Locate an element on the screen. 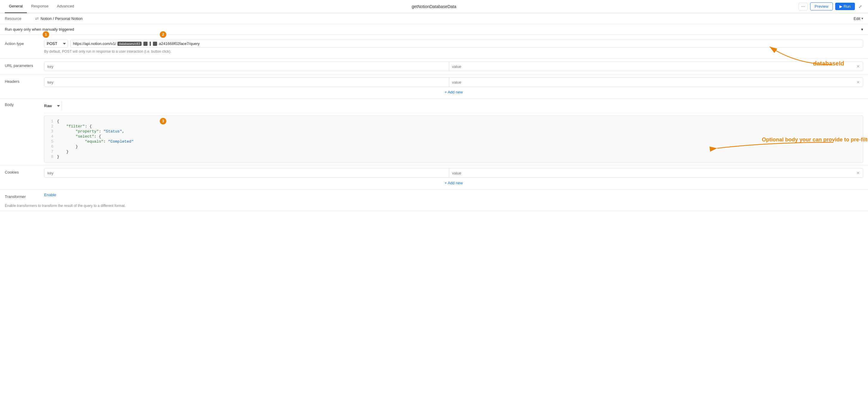 This screenshot has width=868, height=415. url-params-section: URL parameters ✕ is located at coordinates (434, 67).